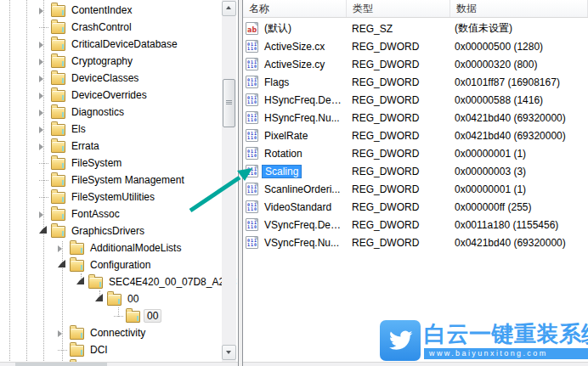 The height and width of the screenshot is (366, 588). What do you see at coordinates (416, 82) in the screenshot?
I see `value-row: FlagsREG_DWORD0x0101ff87 (16908167)` at bounding box center [416, 82].